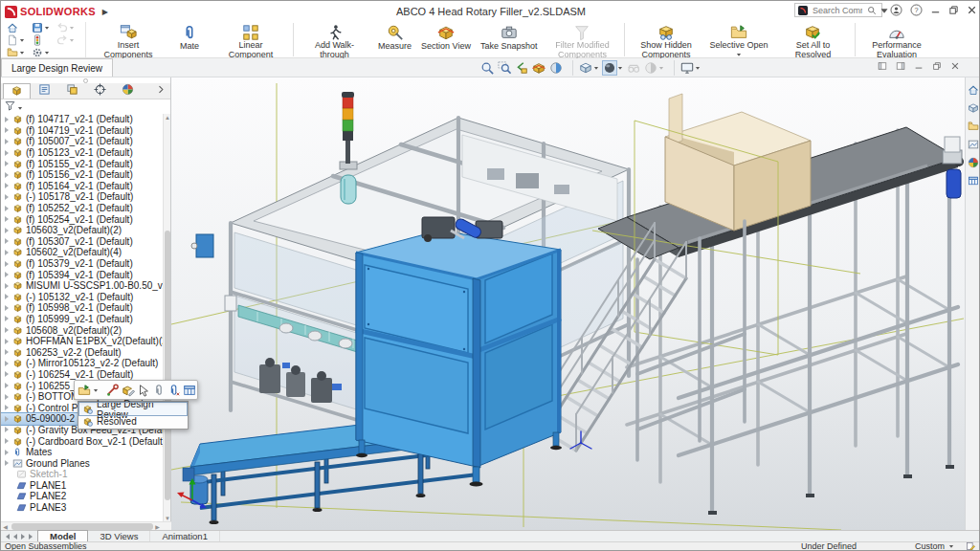  I want to click on tree-item: (f) 104717_v2-1 (Default), so click(82, 120).